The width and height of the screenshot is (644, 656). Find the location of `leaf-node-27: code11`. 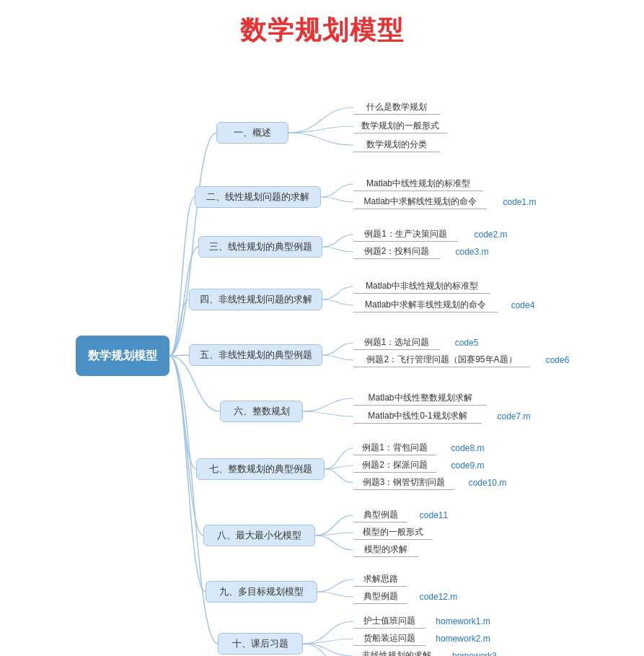

leaf-node-27: code11 is located at coordinates (434, 515).